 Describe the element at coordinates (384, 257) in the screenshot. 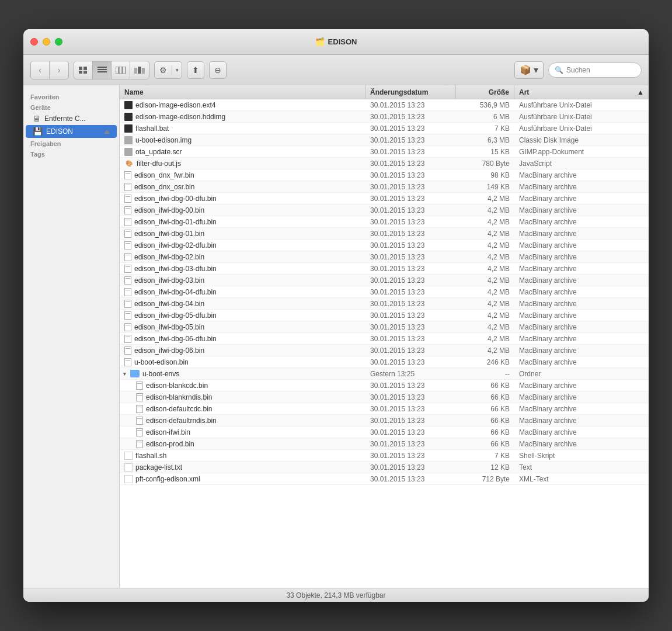

I see `table-row: edison_ifwi-dbg-02.bin 30.01.2015 13:23 …` at that location.